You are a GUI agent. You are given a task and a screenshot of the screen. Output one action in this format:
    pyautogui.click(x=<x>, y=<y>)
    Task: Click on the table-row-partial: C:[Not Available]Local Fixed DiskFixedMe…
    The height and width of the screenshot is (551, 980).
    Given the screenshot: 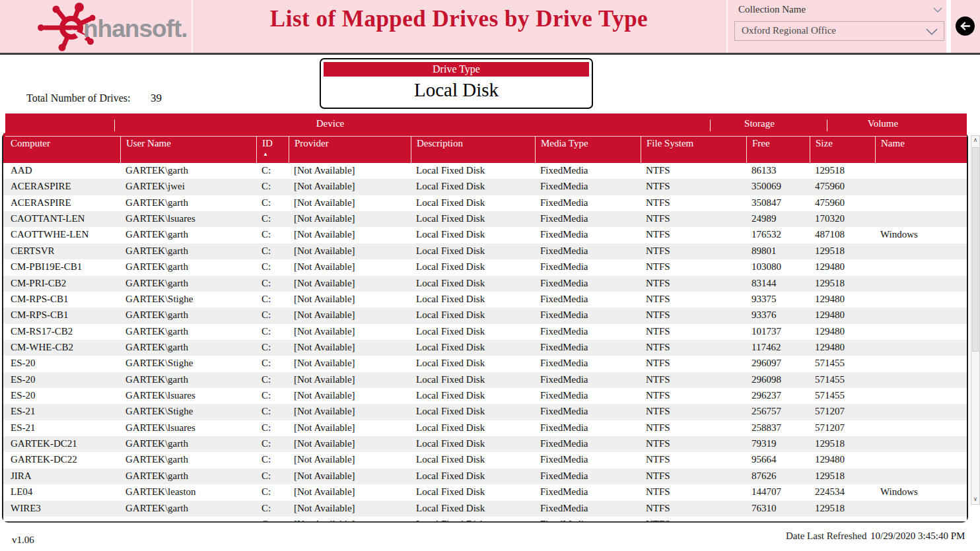 What is the action you would take?
    pyautogui.click(x=485, y=519)
    